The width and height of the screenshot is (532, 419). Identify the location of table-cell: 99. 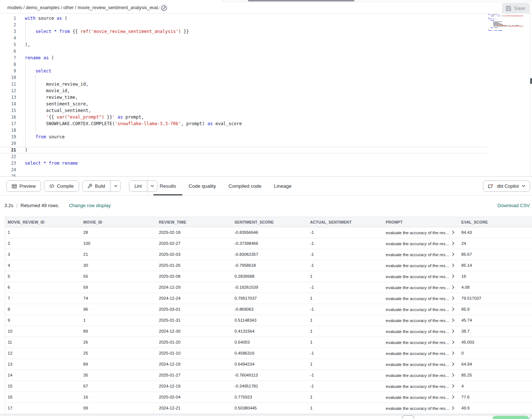
(119, 408).